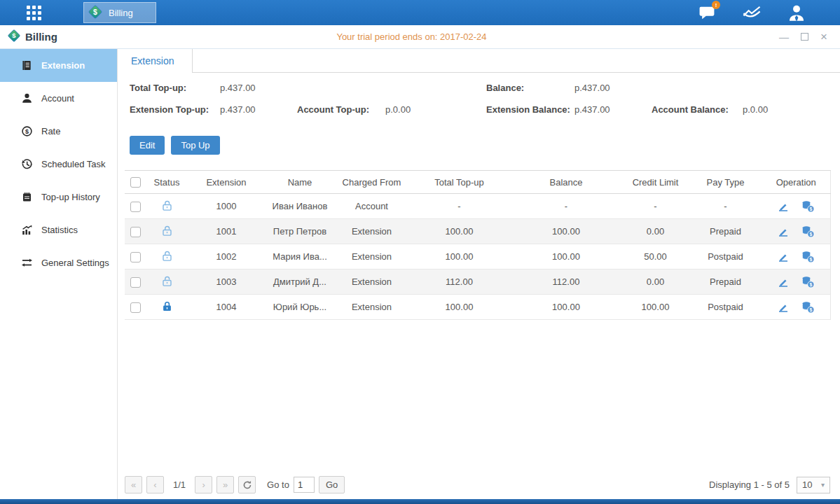 This screenshot has height=504, width=840. What do you see at coordinates (726, 206) in the screenshot?
I see `pay-type-cell: -` at bounding box center [726, 206].